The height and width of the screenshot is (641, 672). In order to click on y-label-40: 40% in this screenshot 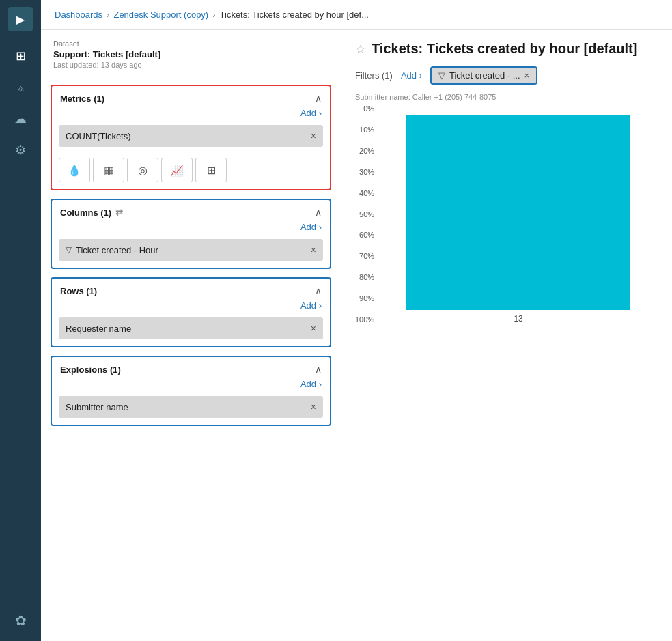, I will do `click(367, 194)`.